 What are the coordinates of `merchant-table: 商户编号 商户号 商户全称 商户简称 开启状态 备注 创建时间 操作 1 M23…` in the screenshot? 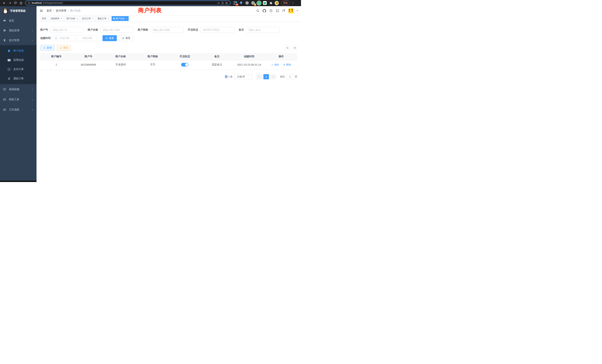 It's located at (169, 61).